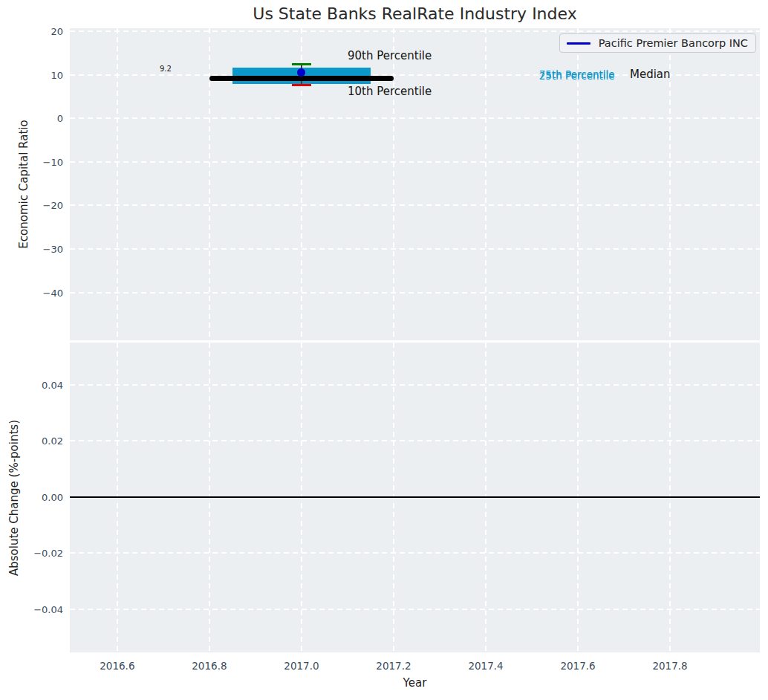 The image size is (768, 700). What do you see at coordinates (53, 162) in the screenshot?
I see `y-tick-label: −10` at bounding box center [53, 162].